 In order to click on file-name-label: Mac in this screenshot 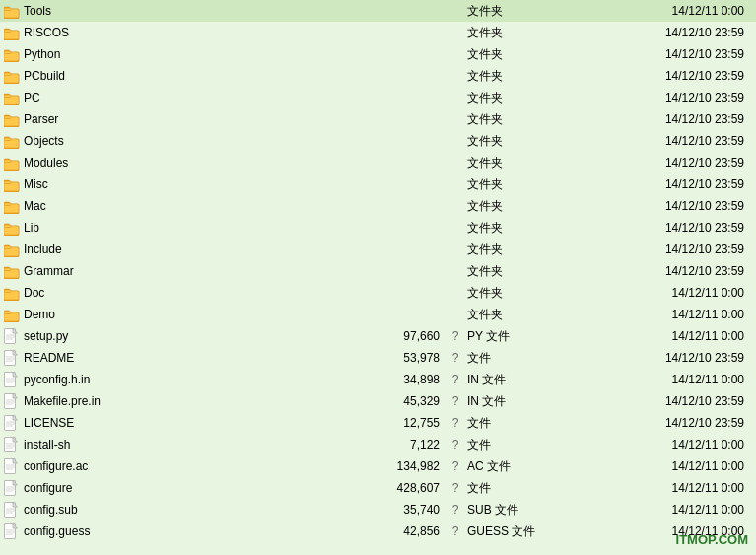, I will do `click(35, 206)`.